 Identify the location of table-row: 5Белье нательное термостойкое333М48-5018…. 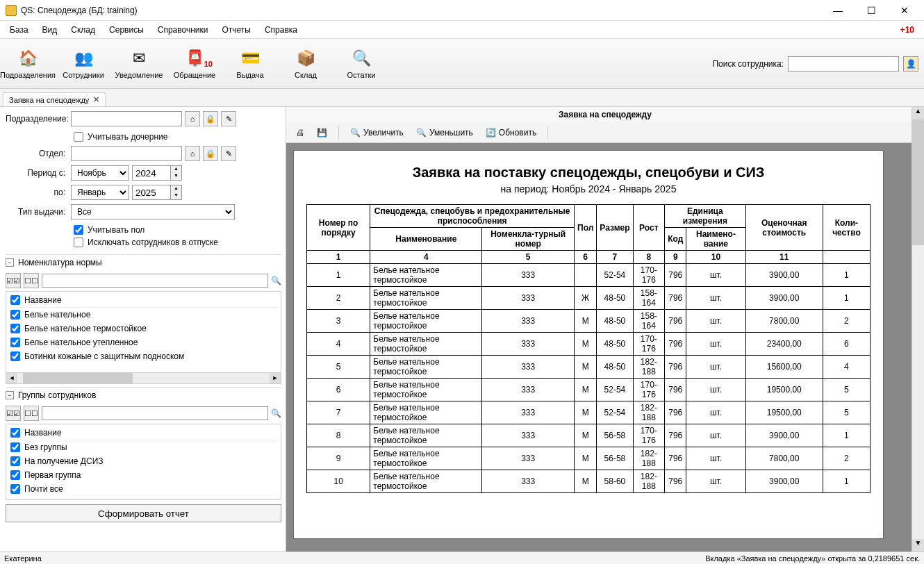
(589, 367).